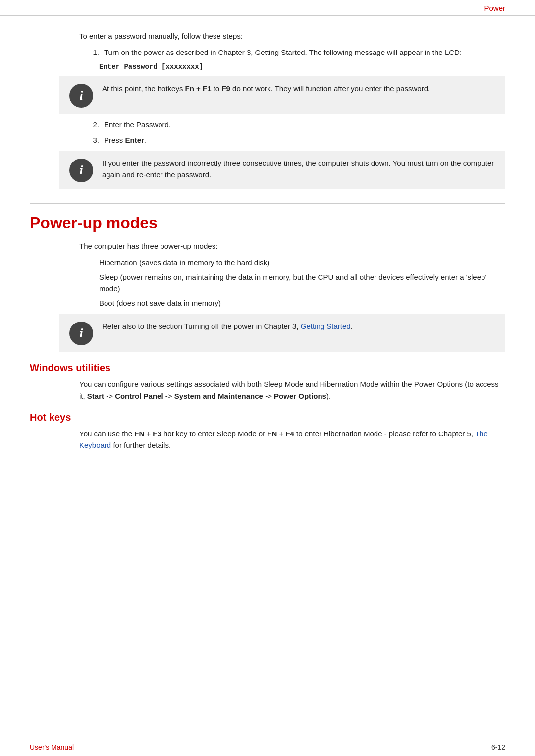 Image resolution: width=535 pixels, height=756 pixels. Describe the element at coordinates (81, 96) in the screenshot. I see `info-icon-1: i` at that location.